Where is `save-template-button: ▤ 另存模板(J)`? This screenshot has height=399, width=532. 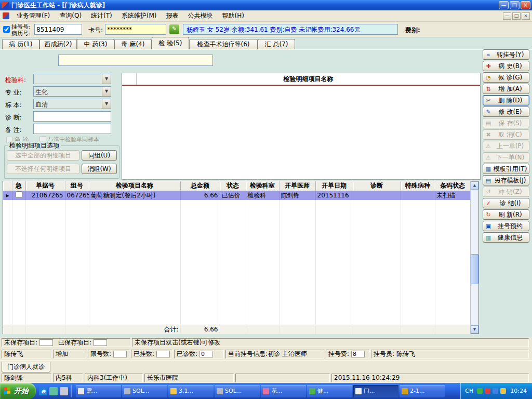 save-template-button: ▤ 另存模板(J) is located at coordinates (506, 180).